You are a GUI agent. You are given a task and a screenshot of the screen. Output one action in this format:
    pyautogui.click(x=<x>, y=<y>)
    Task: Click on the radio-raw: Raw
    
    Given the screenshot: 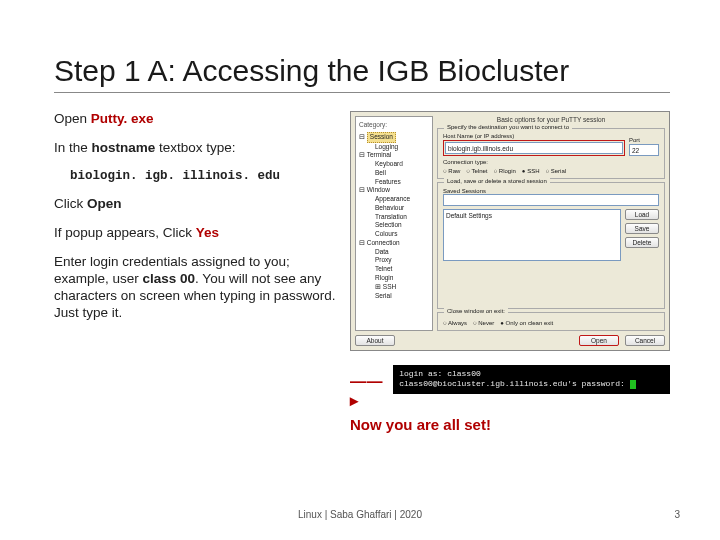 What is the action you would take?
    pyautogui.click(x=452, y=171)
    